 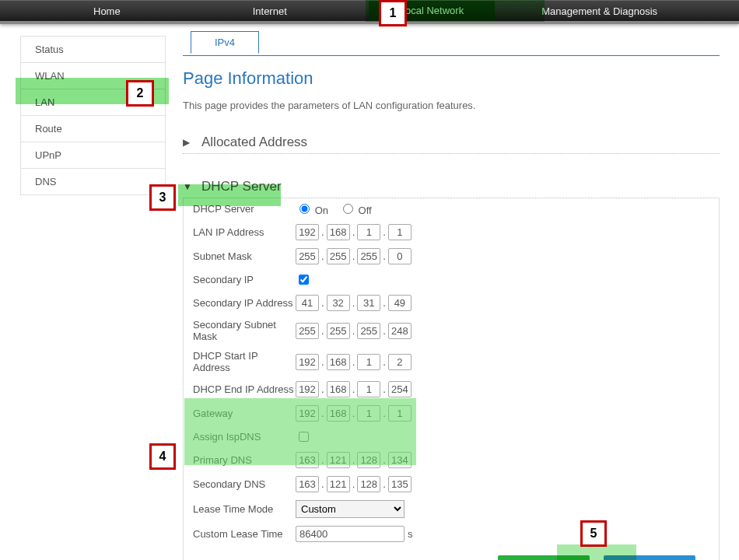 What do you see at coordinates (307, 362) in the screenshot?
I see `dhcp-start-oct1` at bounding box center [307, 362].